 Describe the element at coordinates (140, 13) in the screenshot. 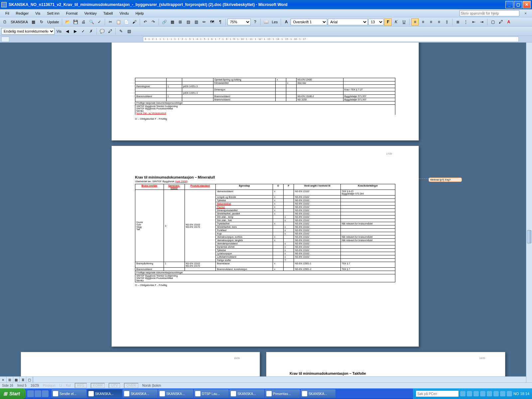

I see `menu-help: Hjelp` at that location.